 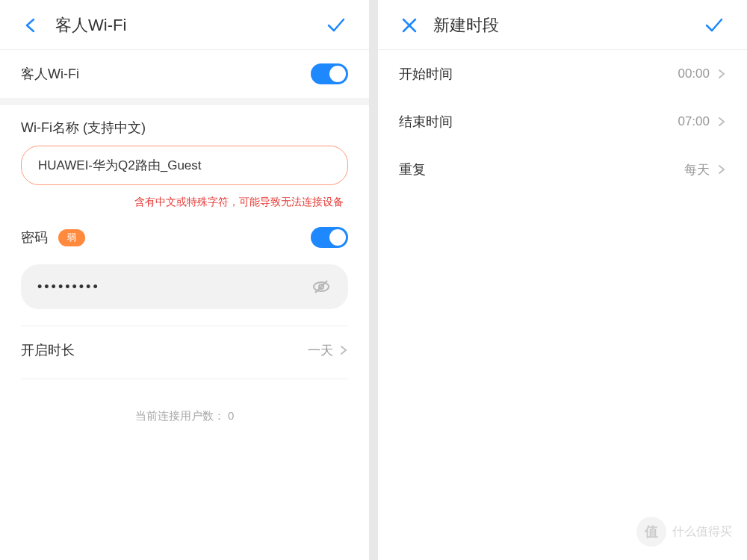 I want to click on watermark-badge: 值, so click(x=651, y=532).